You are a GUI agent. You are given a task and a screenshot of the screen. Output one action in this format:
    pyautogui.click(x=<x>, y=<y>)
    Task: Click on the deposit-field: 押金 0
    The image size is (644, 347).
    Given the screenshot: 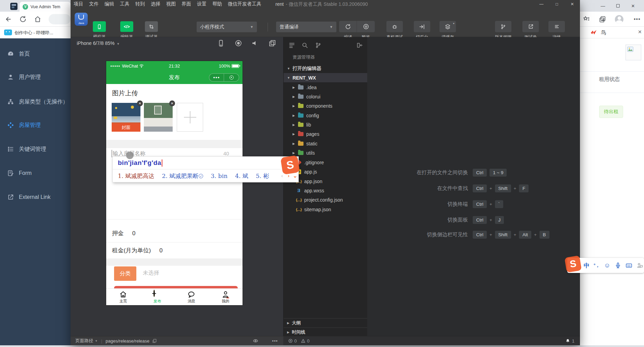 What is the action you would take?
    pyautogui.click(x=174, y=234)
    